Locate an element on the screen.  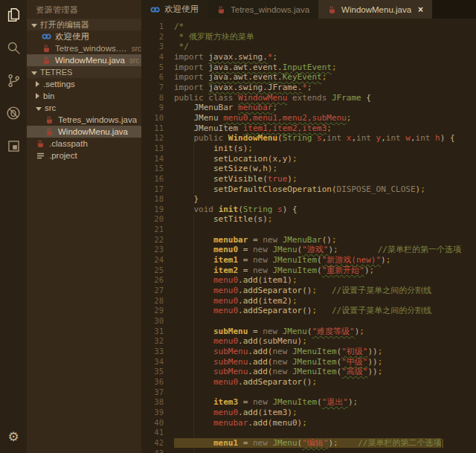
code-line-37: 37 is located at coordinates (309, 393).